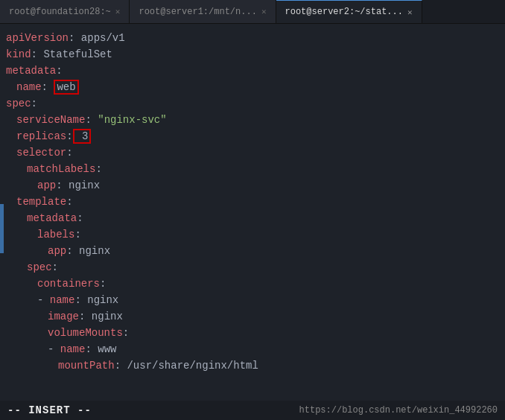 The width and height of the screenshot is (505, 420). What do you see at coordinates (49, 410) in the screenshot?
I see `vim-mode: -- INSERT --` at bounding box center [49, 410].